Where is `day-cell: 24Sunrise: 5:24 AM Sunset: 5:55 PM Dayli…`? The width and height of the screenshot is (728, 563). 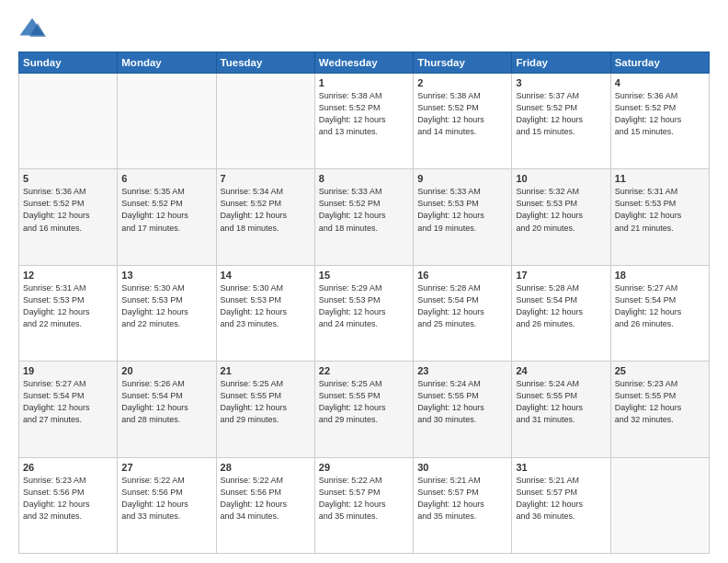
day-cell: 24Sunrise: 5:24 AM Sunset: 5:55 PM Dayli… is located at coordinates (561, 409).